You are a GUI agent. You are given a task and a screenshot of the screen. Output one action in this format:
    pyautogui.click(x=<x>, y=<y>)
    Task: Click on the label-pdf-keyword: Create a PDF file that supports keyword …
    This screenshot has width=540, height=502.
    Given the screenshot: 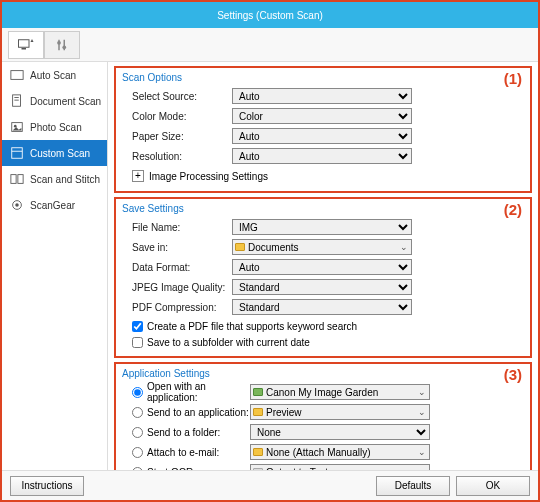 What is the action you would take?
    pyautogui.click(x=252, y=326)
    